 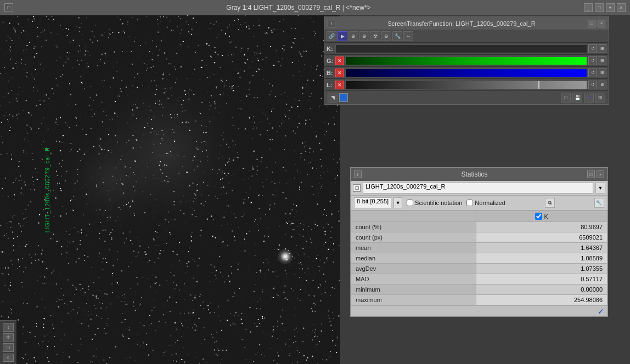 What do you see at coordinates (550, 203) in the screenshot?
I see `stats-copy-btn: ⧉` at bounding box center [550, 203].